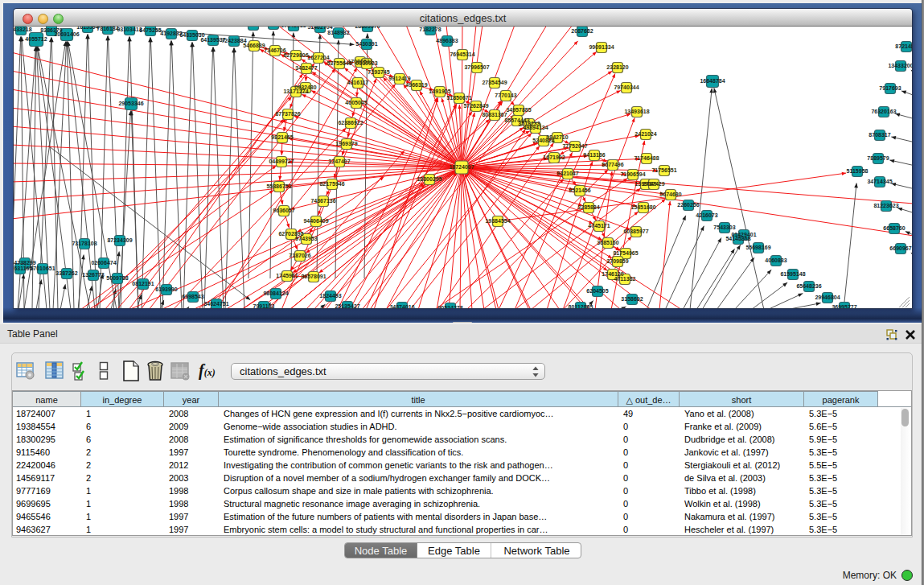 The width and height of the screenshot is (924, 585). I want to click on svg-text: 18724007, so click(462, 167).